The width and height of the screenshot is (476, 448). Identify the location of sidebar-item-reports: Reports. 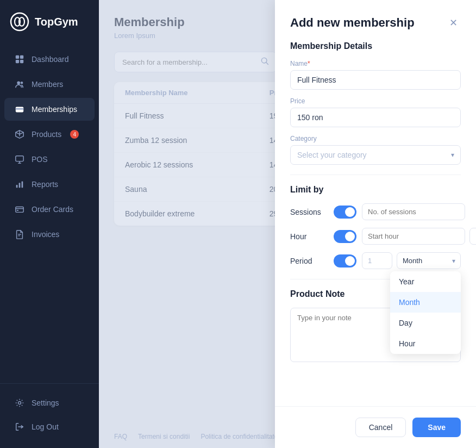
(49, 184).